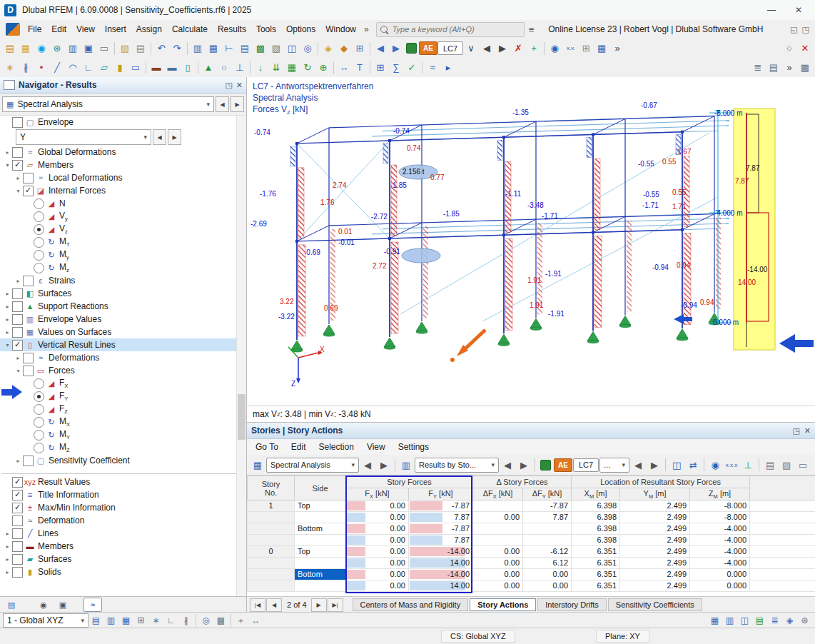 This screenshot has width=815, height=644. Describe the element at coordinates (224, 68) in the screenshot. I see `hinge-tool-icon: ○` at that location.